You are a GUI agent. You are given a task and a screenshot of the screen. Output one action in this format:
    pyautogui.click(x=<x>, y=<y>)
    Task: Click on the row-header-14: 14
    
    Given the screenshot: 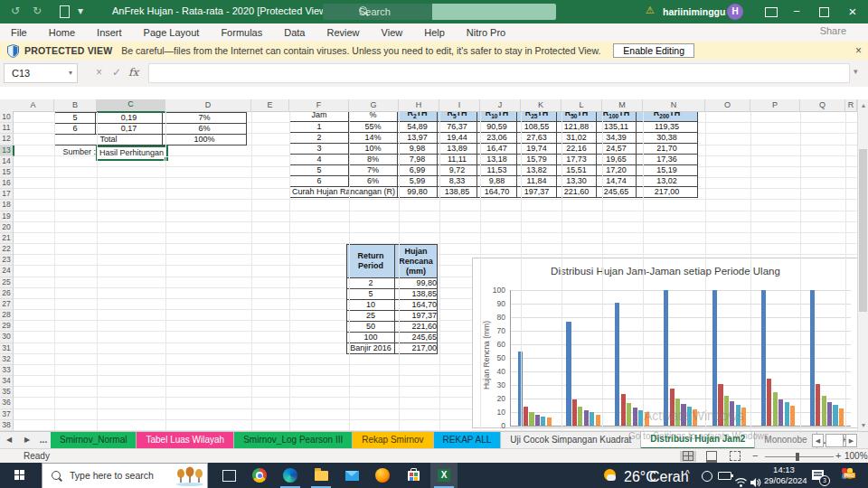 What is the action you would take?
    pyautogui.click(x=7, y=162)
    